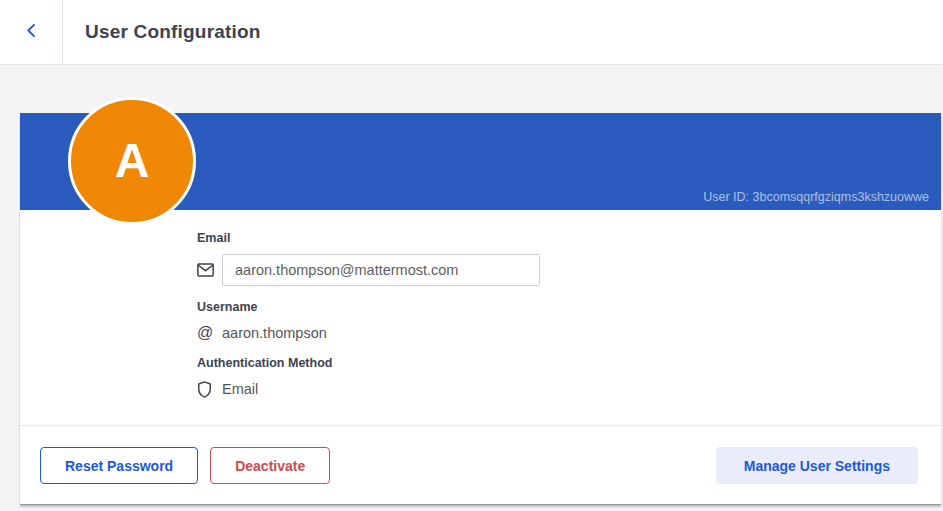  Describe the element at coordinates (549, 333) in the screenshot. I see `username-row: @ aaron.thompson` at that location.